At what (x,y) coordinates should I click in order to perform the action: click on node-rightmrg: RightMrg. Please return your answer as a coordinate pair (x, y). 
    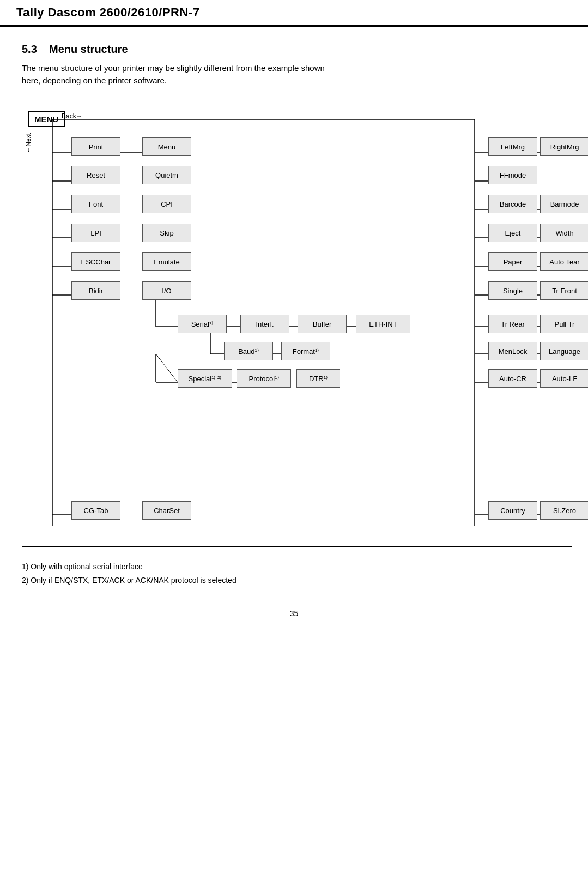
    Looking at the image, I should click on (564, 147).